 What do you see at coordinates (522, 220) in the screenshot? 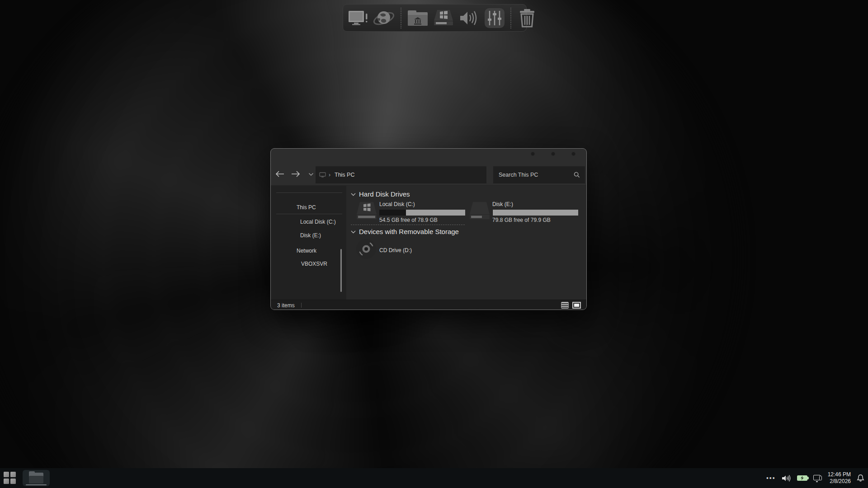
I see `drive-caption: 79.8 GB free of 79.9 GB` at bounding box center [522, 220].